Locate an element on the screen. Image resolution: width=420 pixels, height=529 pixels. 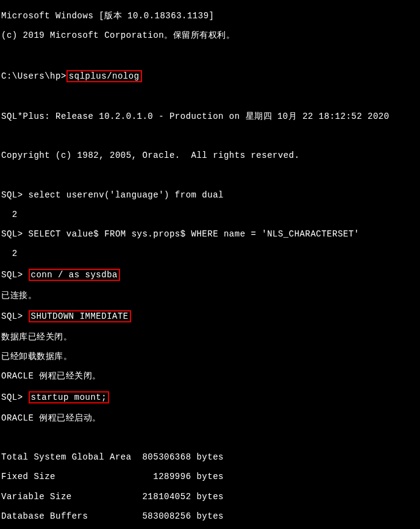
sql-line: SQL> SELECT value$ FROM sys.props$ WHERE… is located at coordinates (211, 234).